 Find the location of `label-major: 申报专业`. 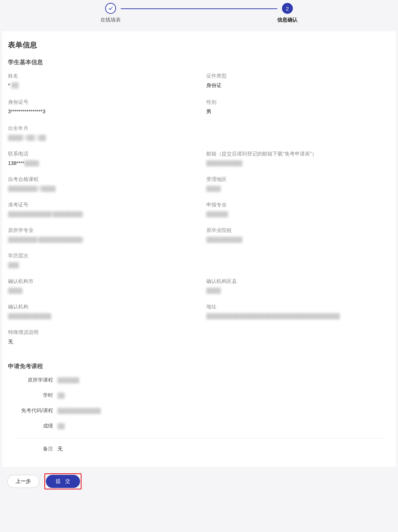

label-major: 申报专业 is located at coordinates (298, 205).